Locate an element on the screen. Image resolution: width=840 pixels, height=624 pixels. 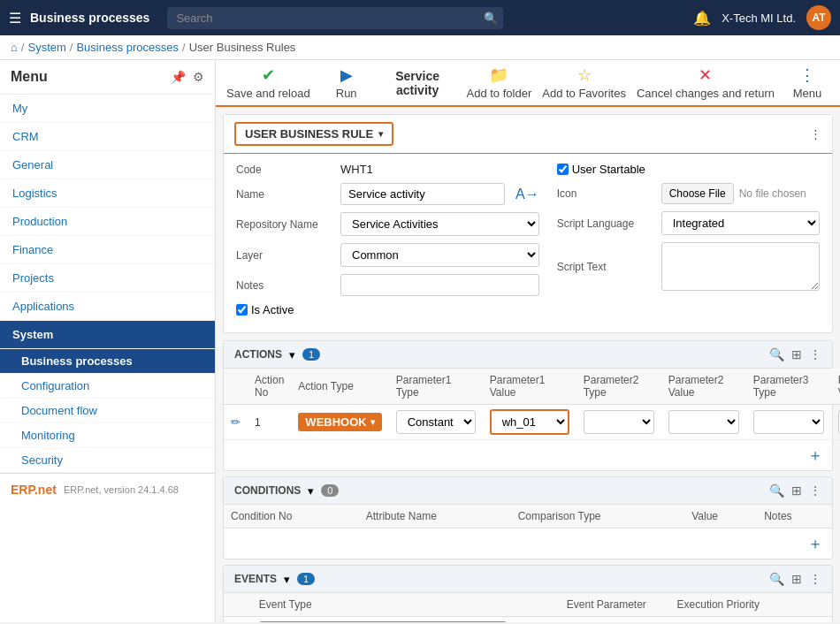
home-icon: ⌂ is located at coordinates (14, 48).